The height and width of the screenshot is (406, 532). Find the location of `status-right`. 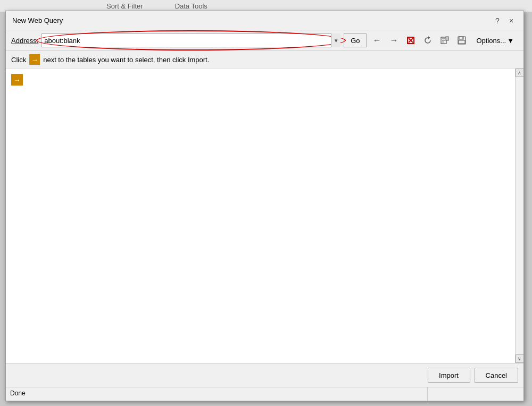

status-right is located at coordinates (476, 394).